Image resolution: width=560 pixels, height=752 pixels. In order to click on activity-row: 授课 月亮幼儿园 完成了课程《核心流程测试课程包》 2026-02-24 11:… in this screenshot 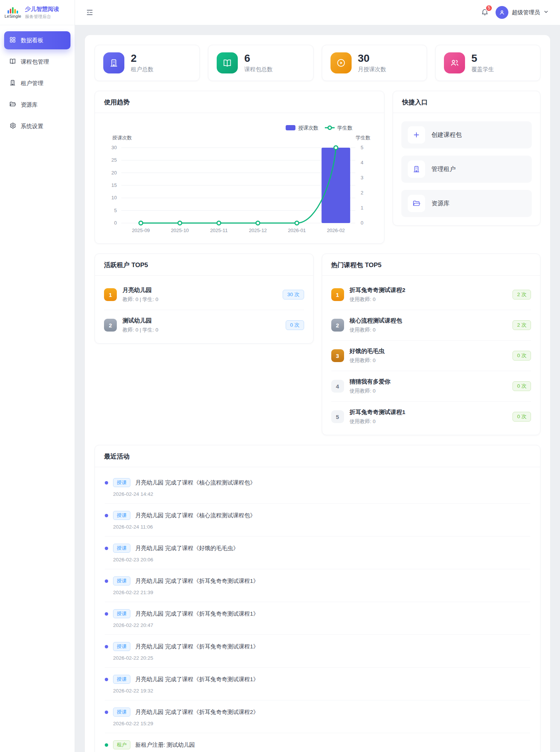, I will do `click(317, 520)`.